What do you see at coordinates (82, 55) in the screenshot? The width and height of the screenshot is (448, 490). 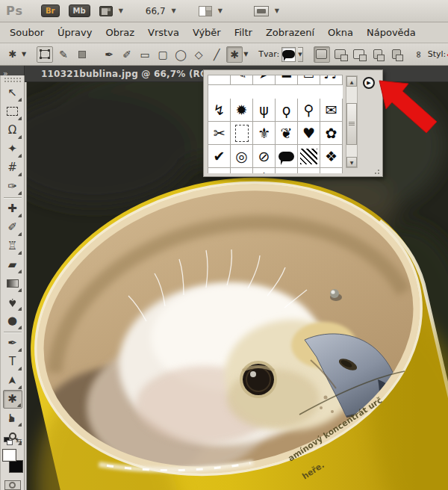 I see `fill-pixels-mode-button` at bounding box center [82, 55].